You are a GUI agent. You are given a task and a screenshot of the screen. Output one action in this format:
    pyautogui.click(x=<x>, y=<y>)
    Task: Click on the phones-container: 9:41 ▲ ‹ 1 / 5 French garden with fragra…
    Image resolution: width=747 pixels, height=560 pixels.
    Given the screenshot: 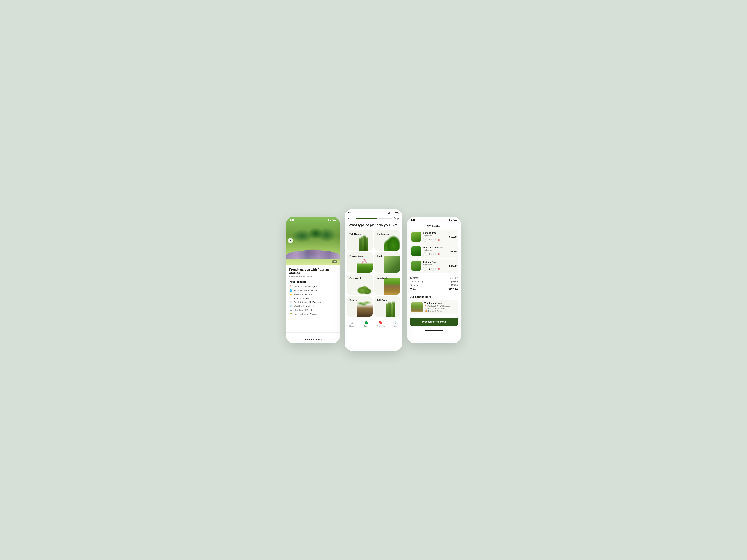 What is the action you would take?
    pyautogui.click(x=374, y=280)
    